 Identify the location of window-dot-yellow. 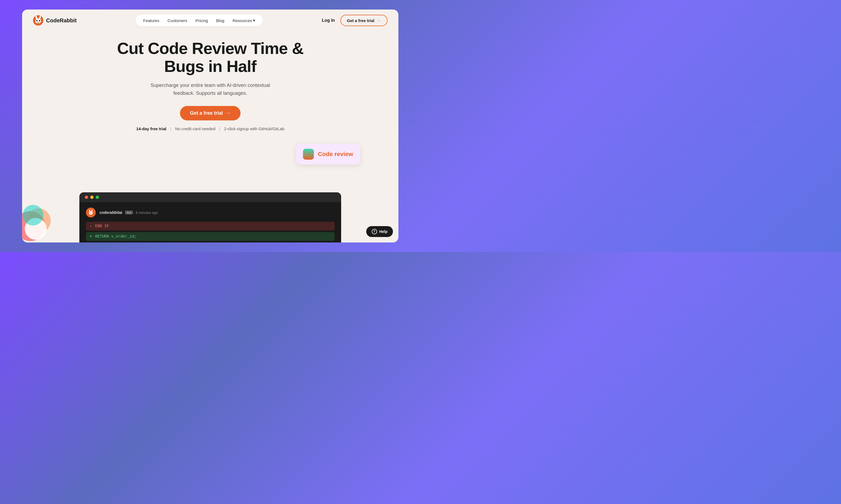
(92, 197).